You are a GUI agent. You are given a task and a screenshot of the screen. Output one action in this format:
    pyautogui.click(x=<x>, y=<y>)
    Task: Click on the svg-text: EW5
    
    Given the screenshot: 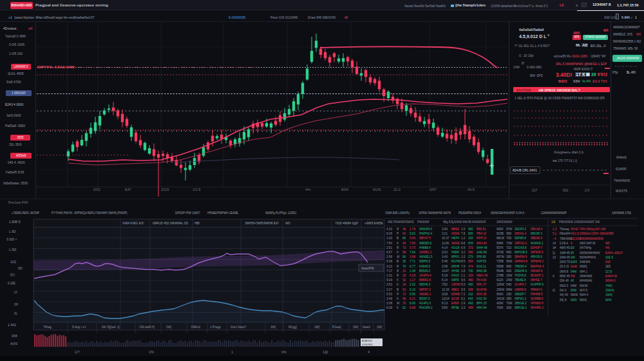 What is the action you would take?
    pyautogui.click(x=574, y=262)
    